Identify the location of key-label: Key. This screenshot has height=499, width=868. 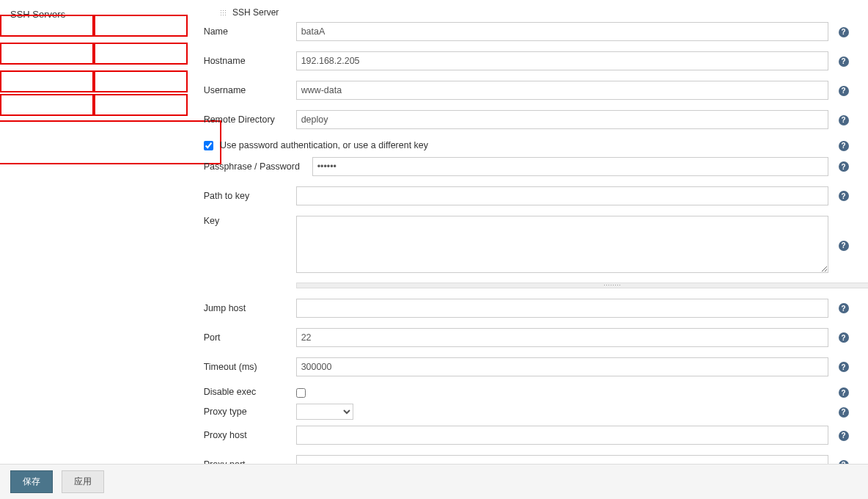
(250, 221).